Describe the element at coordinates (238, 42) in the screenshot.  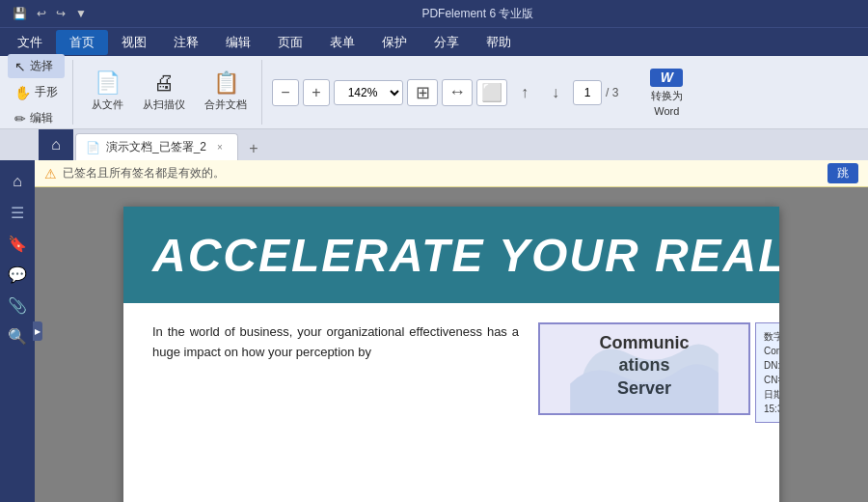
I see `menu-item-edit: 编辑` at that location.